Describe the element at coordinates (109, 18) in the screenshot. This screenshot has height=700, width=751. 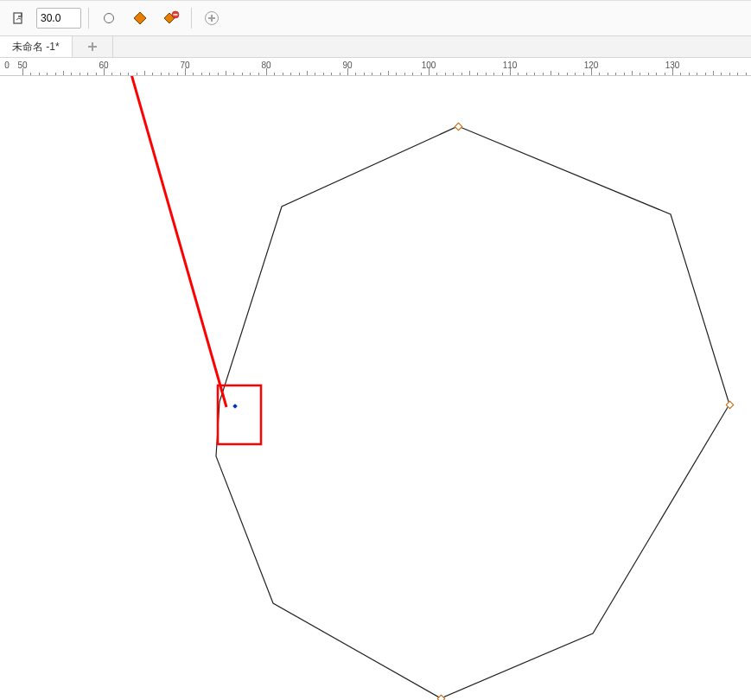
I see `outline-node-button` at that location.